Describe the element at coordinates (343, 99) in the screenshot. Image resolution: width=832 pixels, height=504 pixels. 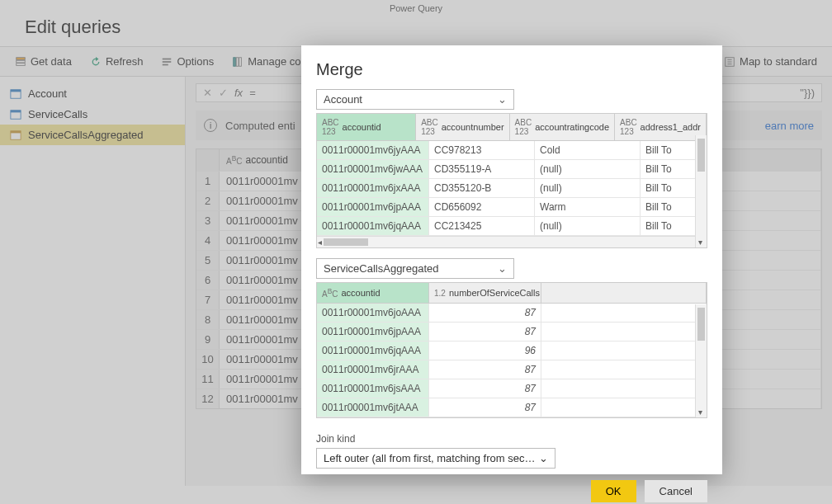
I see `table1-select-label: Account` at that location.